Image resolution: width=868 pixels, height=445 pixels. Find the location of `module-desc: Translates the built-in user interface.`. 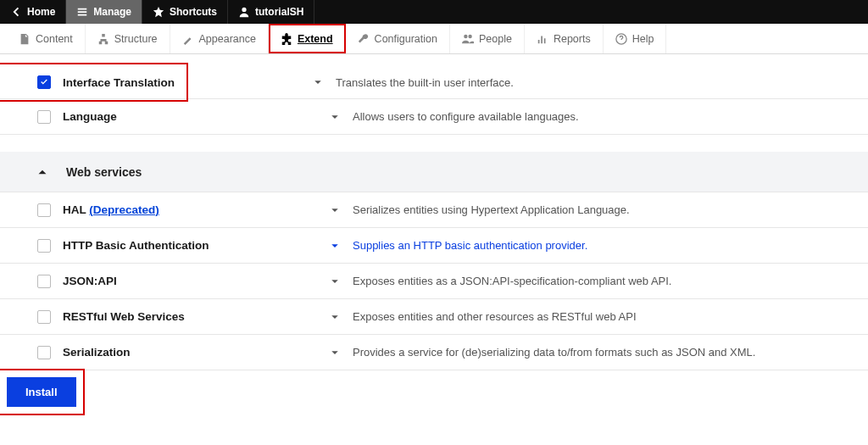

module-desc: Translates the built-in user interface. is located at coordinates (425, 83).